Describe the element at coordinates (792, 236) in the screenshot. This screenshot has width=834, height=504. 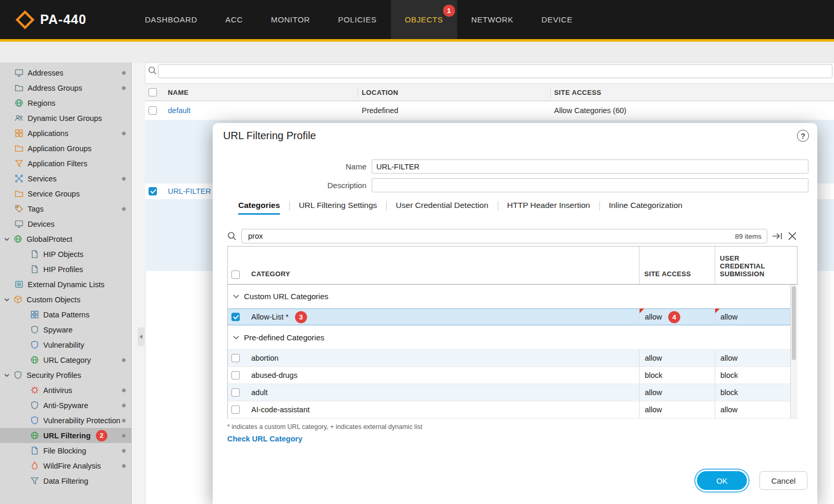
I see `clear-filter-icon` at that location.